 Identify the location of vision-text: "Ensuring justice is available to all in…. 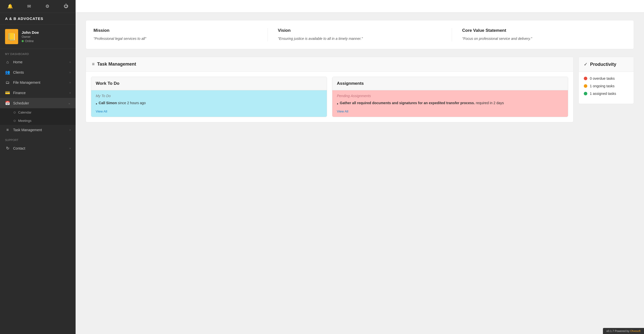
(360, 39).